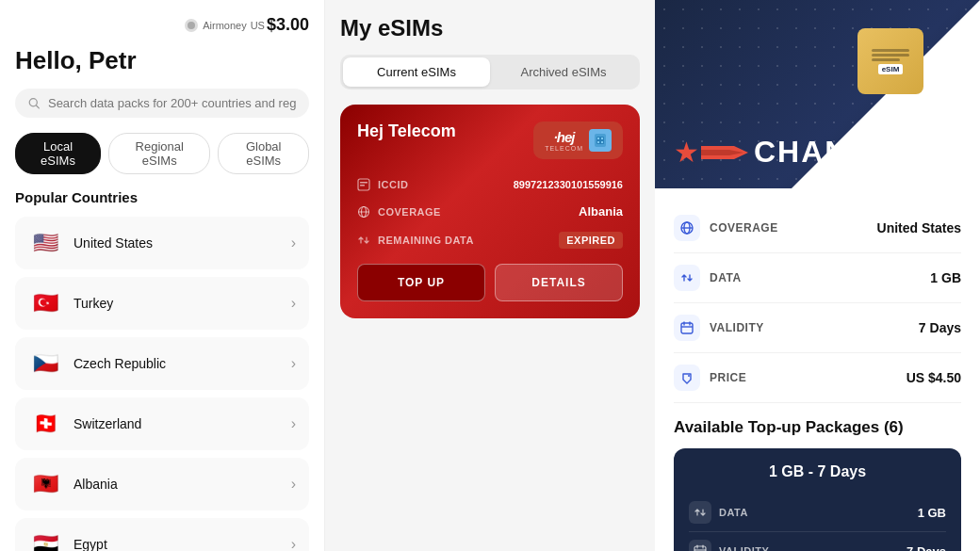 This screenshot has height=551, width=980. What do you see at coordinates (258, 25) in the screenshot?
I see `price-currency: US` at bounding box center [258, 25].